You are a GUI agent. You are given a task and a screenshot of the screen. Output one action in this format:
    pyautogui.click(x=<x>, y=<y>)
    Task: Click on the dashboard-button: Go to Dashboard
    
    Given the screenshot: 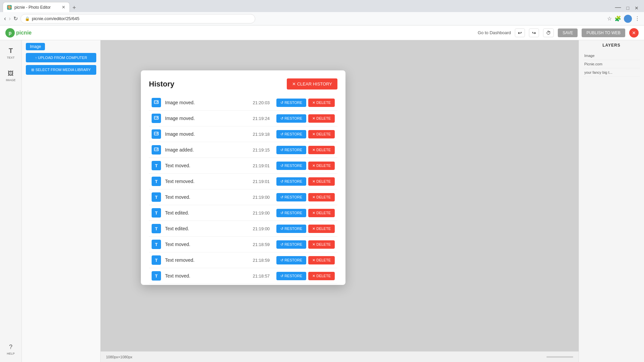 What is the action you would take?
    pyautogui.click(x=494, y=33)
    